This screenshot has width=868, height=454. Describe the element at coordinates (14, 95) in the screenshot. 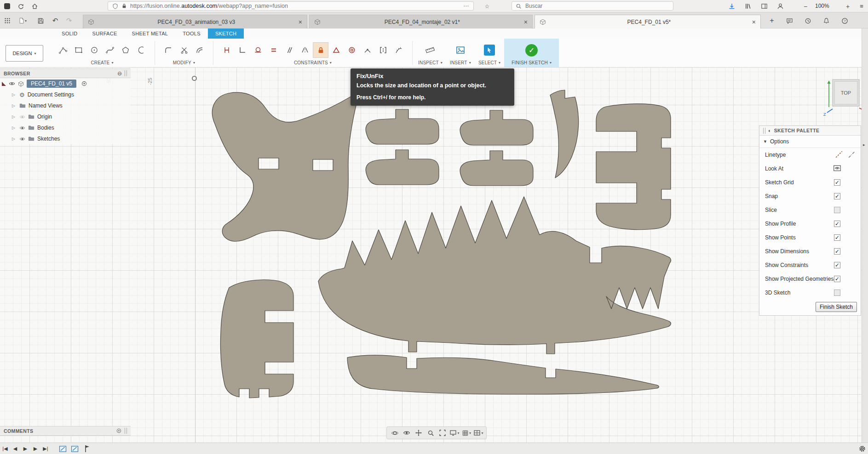

I see `expand-icon: ▷` at that location.